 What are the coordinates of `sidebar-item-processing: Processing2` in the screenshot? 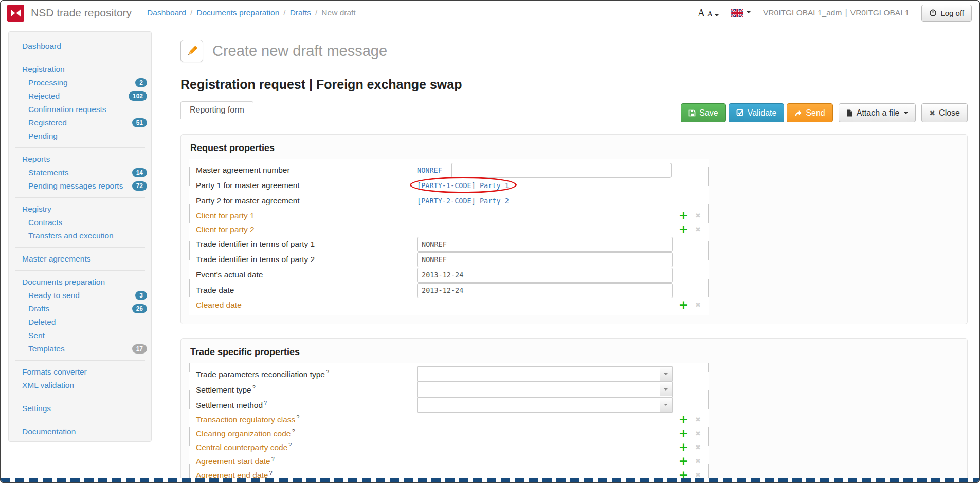 It's located at (80, 83).